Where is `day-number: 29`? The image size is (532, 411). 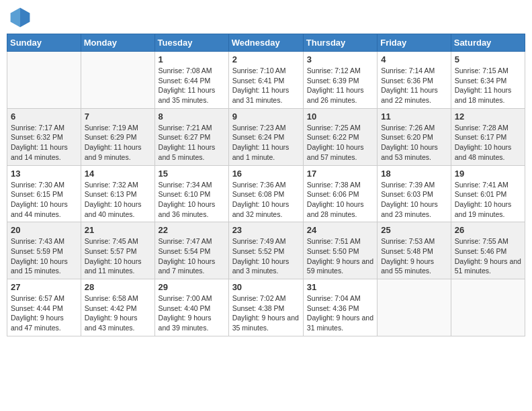 day-number: 29 is located at coordinates (192, 287).